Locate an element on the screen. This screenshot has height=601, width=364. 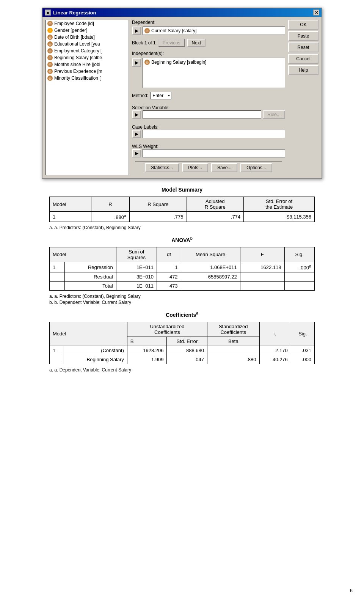
ms-row-1: 1 .880a .775 .774 $8,115.356 is located at coordinates (182, 217).